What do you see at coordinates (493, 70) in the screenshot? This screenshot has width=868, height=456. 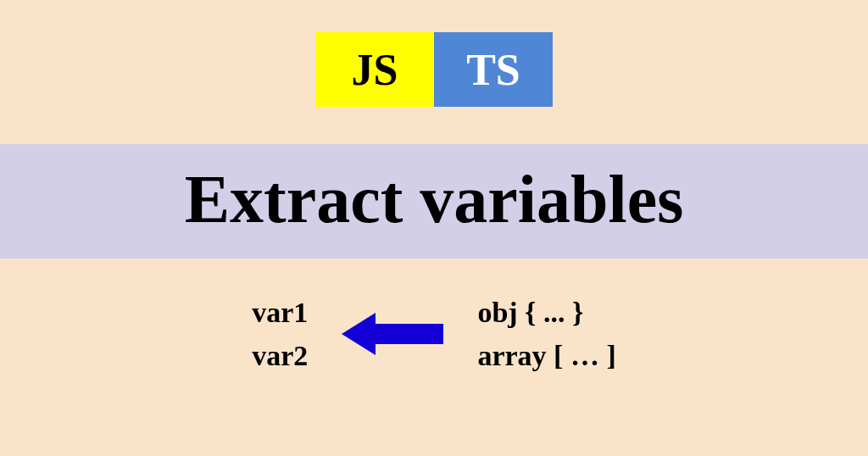 I see `ts-badge-label: TS` at bounding box center [493, 70].